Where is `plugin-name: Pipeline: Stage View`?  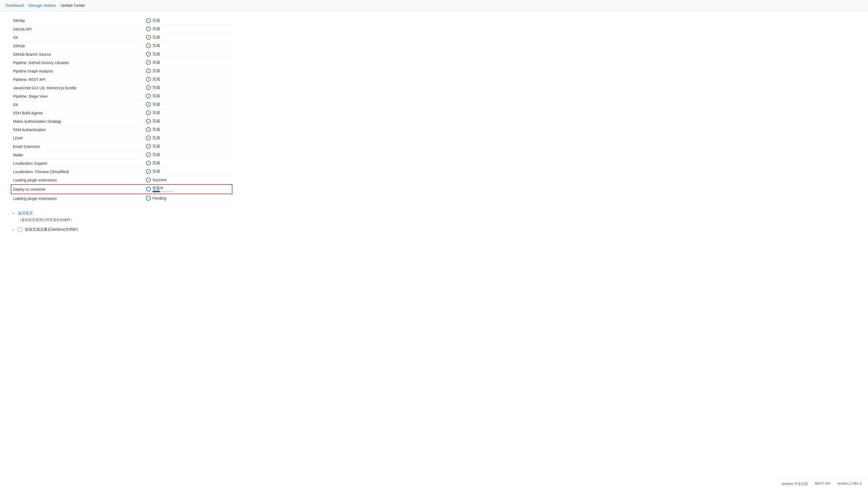
plugin-name: Pipeline: Stage View is located at coordinates (78, 96).